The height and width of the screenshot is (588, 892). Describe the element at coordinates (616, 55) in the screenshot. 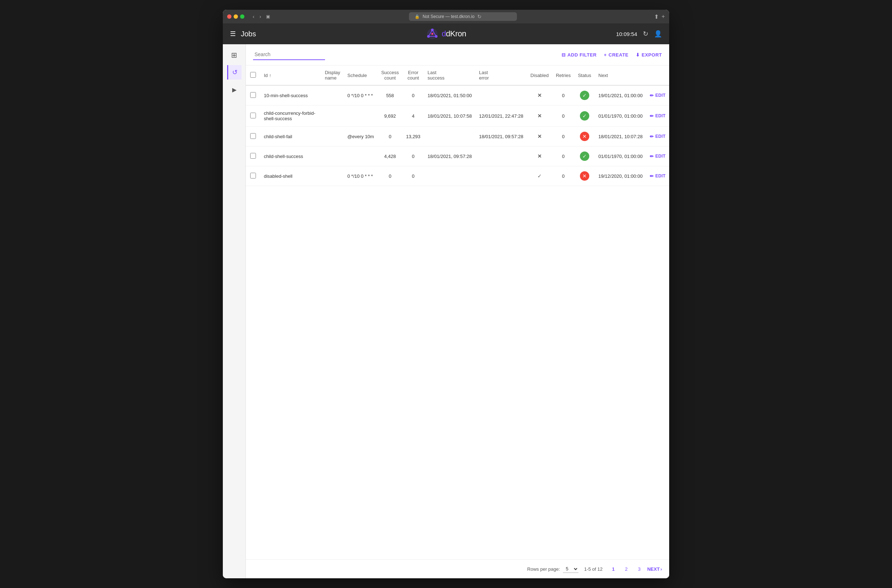

I see `create-button: + CREATE` at that location.